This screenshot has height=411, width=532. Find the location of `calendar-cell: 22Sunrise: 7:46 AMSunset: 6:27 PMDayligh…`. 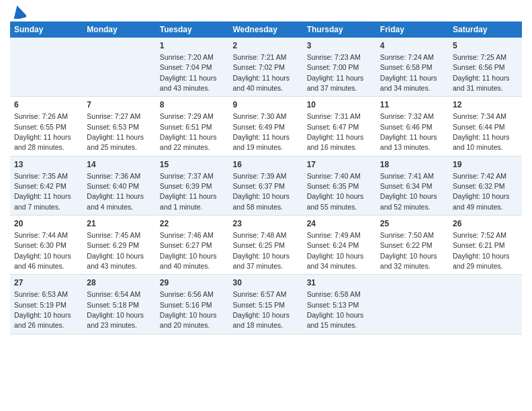

calendar-cell: 22Sunrise: 7:46 AMSunset: 6:27 PMDayligh… is located at coordinates (192, 245).